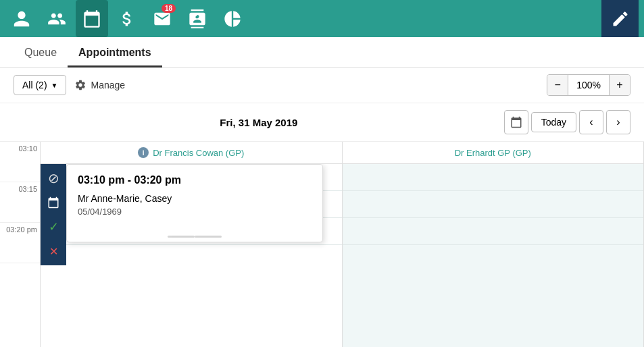 This screenshot has width=644, height=347. Describe the element at coordinates (195, 198) in the screenshot. I see `appointment-patient-name: Mr Anne-Marie, Casey` at that location.